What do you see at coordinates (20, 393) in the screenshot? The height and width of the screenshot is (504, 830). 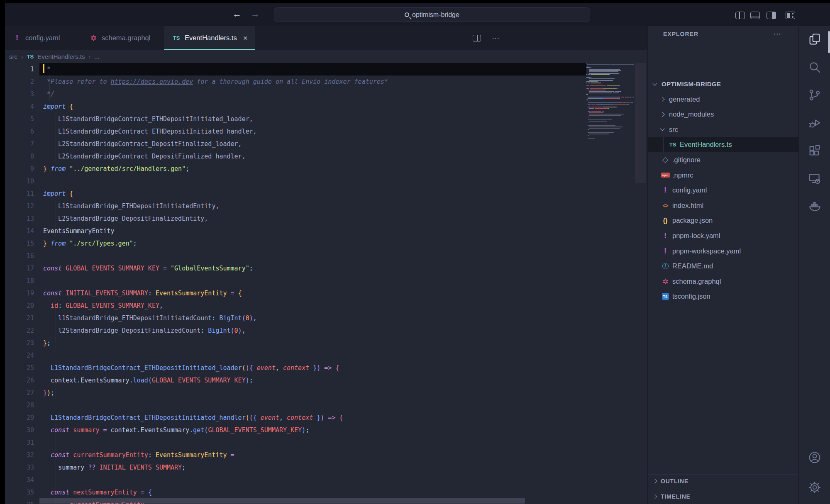 I see `line-number: 27` at bounding box center [20, 393].